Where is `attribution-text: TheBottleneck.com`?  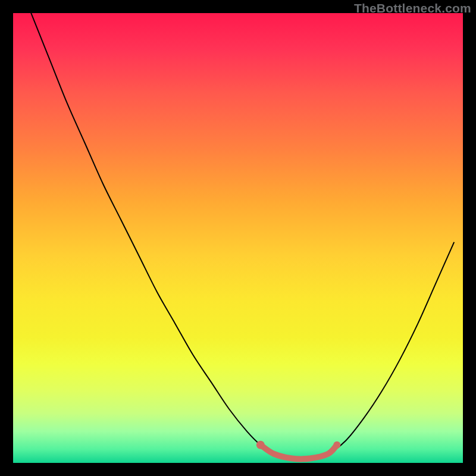
attribution-text: TheBottleneck.com is located at coordinates (413, 8).